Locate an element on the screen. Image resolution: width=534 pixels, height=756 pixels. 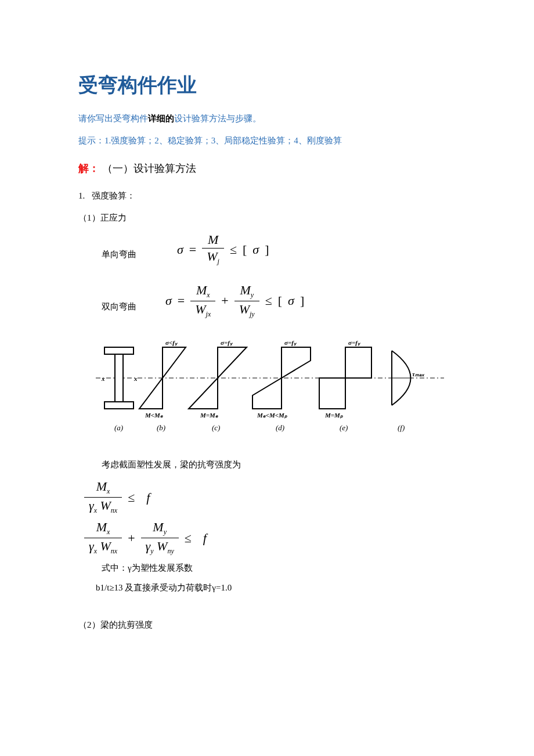
equation-biaxial: 双向弯曲 σ = Mx Wjx + My Wjy ≤ is located at coordinates (268, 301).